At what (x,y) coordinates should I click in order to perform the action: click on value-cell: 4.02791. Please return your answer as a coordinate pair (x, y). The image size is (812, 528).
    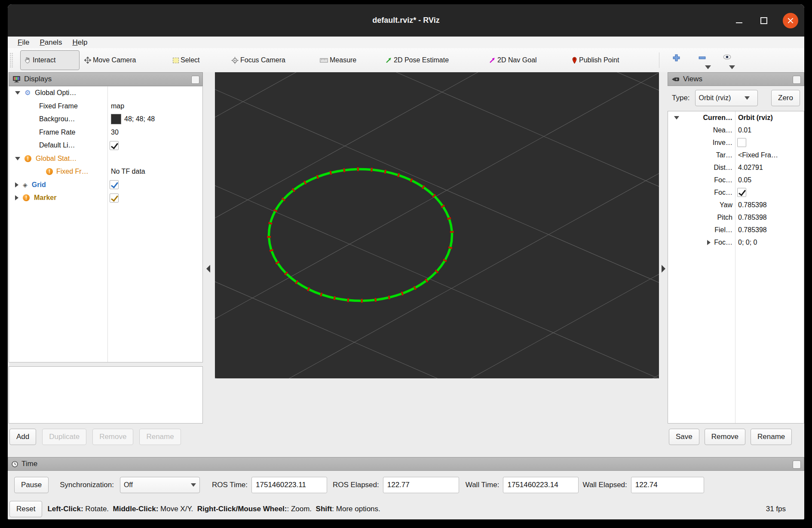
    Looking at the image, I should click on (749, 168).